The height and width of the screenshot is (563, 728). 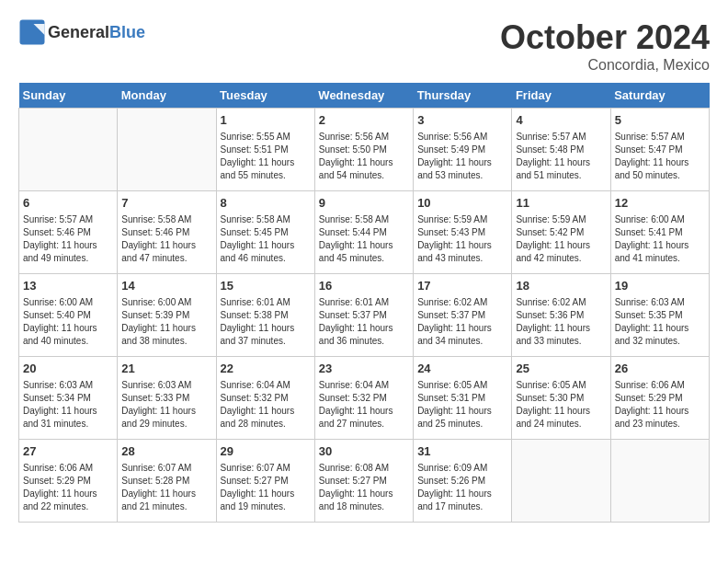 What do you see at coordinates (462, 156) in the screenshot?
I see `day-info: Sunrise: 5:56 AM Sunset: 5:49 PM Dayligh…` at bounding box center [462, 156].